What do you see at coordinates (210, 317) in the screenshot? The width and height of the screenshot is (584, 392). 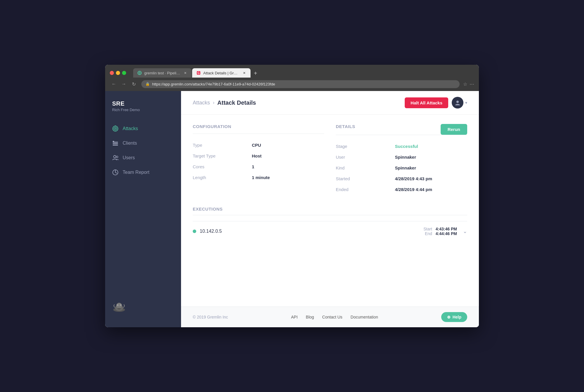 I see `footer-copyright: © 2019 Gremlin Inc` at bounding box center [210, 317].